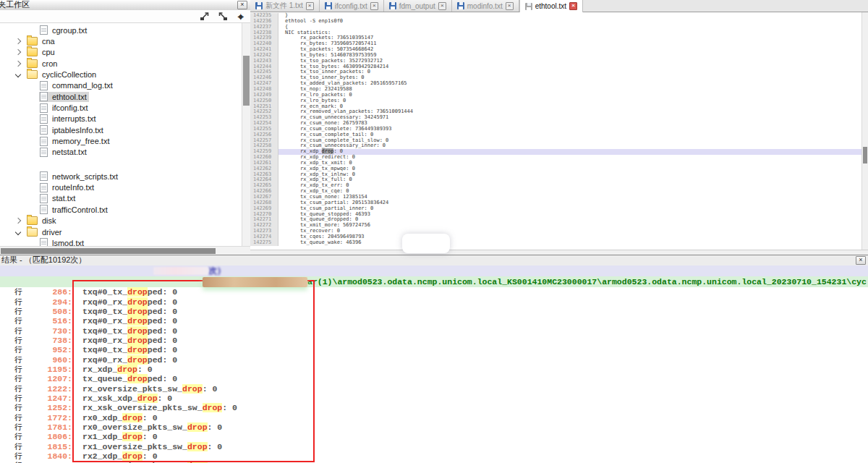  What do you see at coordinates (45, 232) in the screenshot?
I see `tree-item-inner: driver` at bounding box center [45, 232].